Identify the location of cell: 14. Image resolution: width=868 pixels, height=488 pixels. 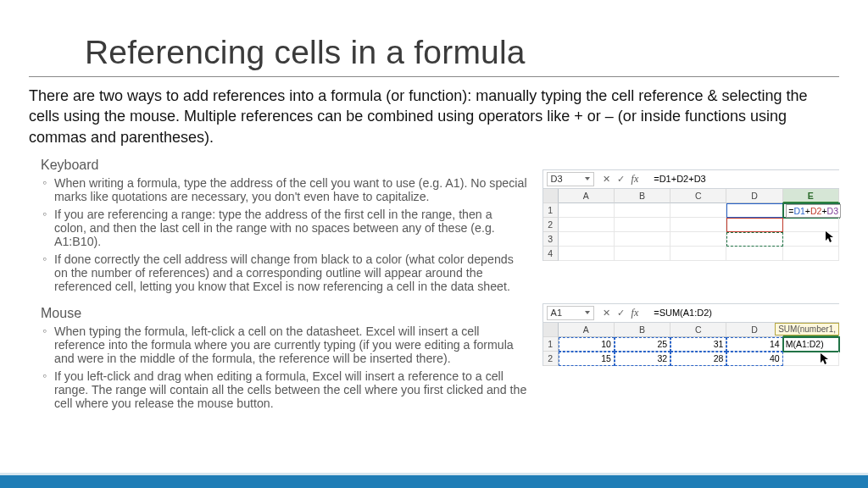
(754, 344).